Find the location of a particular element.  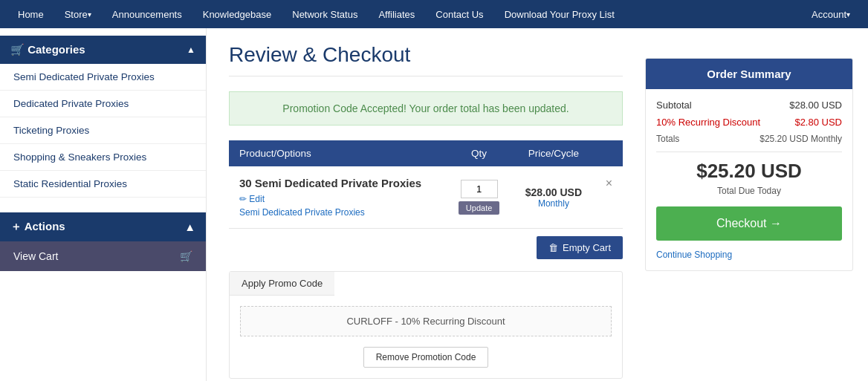

summary-totals-row: Totals $25.20 USD Monthly is located at coordinates (749, 139).